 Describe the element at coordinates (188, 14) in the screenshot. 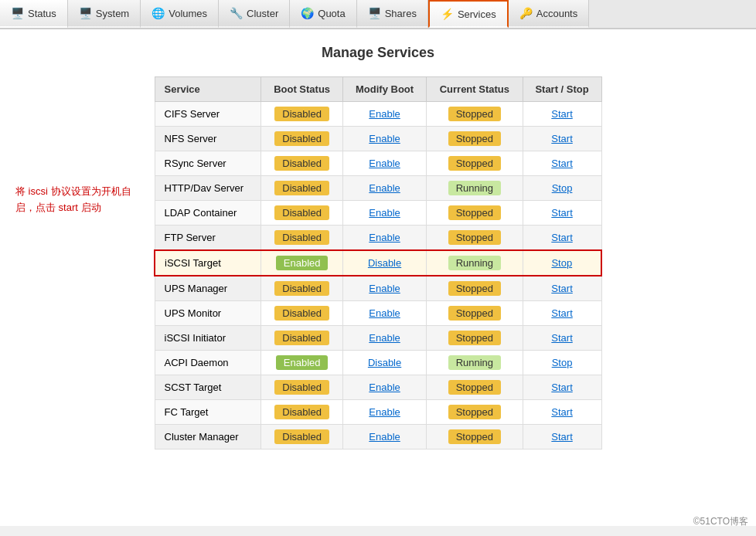

I see `nav-volumes-label: Volumes` at that location.